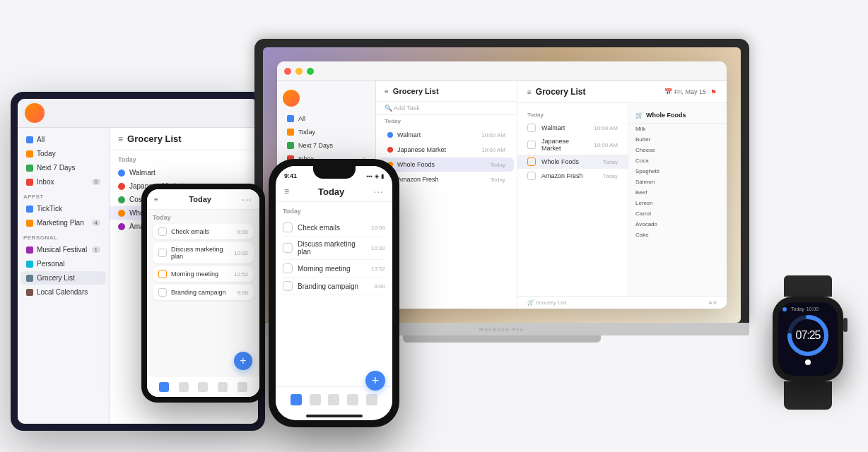 This screenshot has width=868, height=452. I want to click on ip-tab-calendar, so click(334, 400).